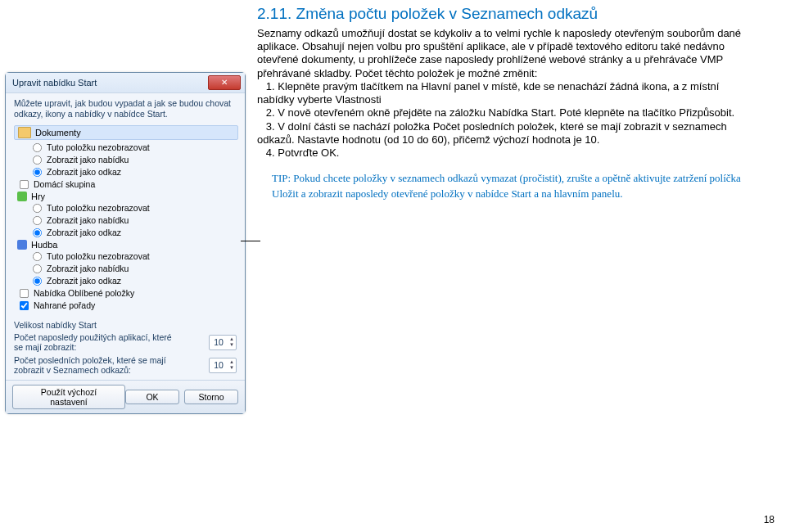  What do you see at coordinates (22, 196) in the screenshot?
I see `games-icon` at bounding box center [22, 196].